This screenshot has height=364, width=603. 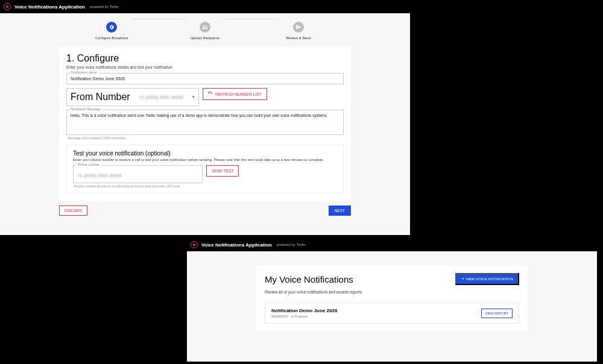 What do you see at coordinates (205, 58) in the screenshot?
I see `page-title: 1. Configure` at bounding box center [205, 58].